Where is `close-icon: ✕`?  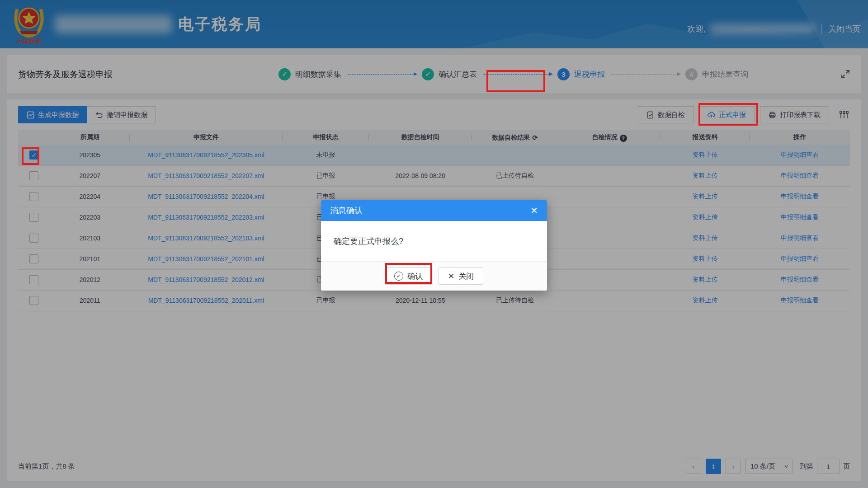
close-icon: ✕ is located at coordinates (534, 211).